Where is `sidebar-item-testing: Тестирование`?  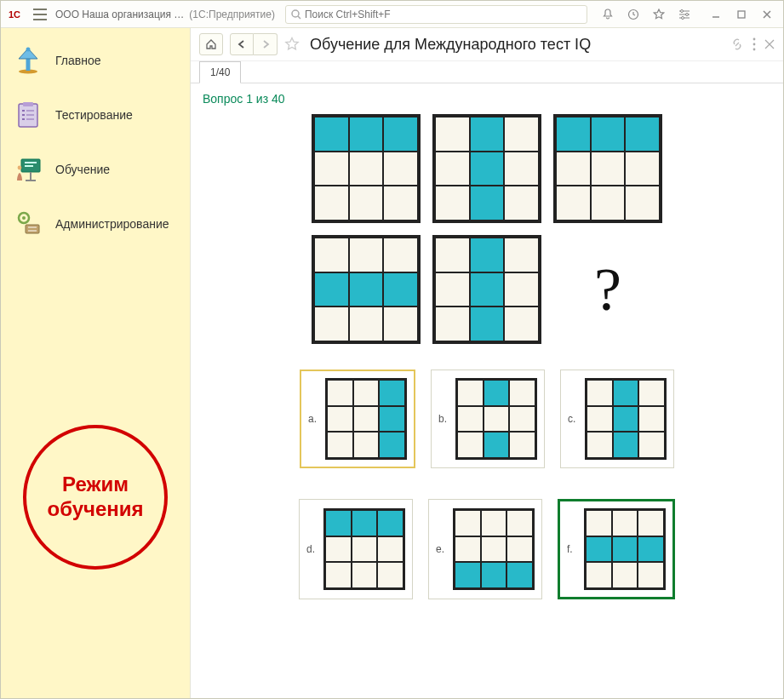 sidebar-item-testing: Тестирование is located at coordinates (95, 115).